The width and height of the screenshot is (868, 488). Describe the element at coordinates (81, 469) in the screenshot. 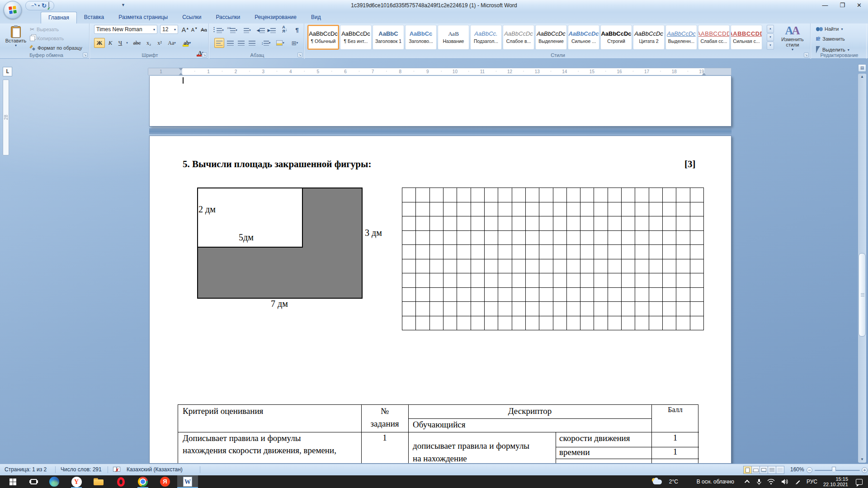

I see `word-count: Число слов: 291` at that location.